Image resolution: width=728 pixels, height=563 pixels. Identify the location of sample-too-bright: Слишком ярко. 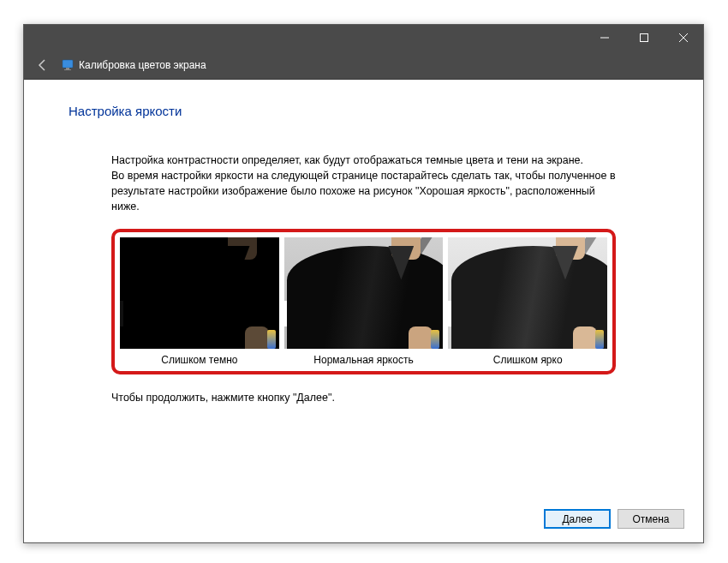
(528, 302).